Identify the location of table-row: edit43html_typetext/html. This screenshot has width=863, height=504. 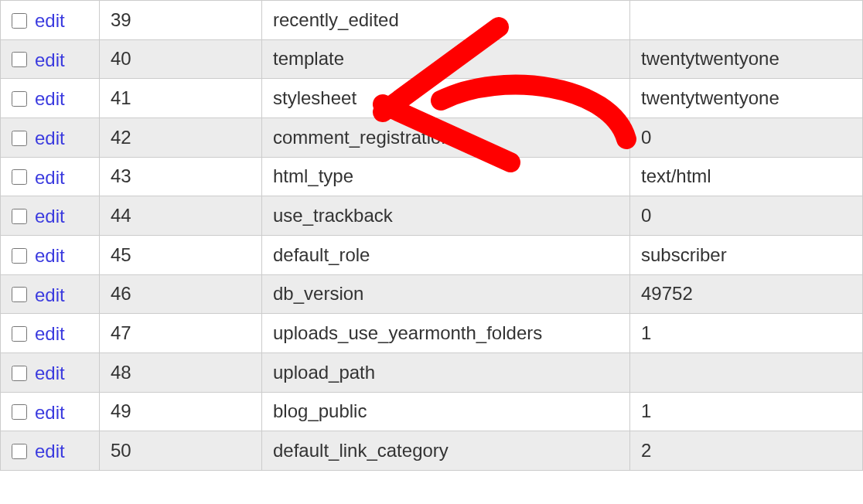
(432, 176).